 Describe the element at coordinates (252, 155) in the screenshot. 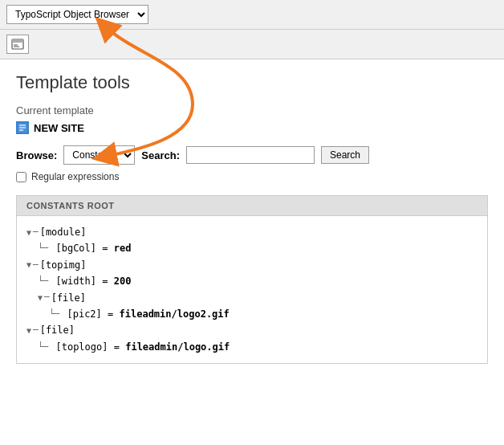

I see `browse-row: Browse: Constants Setup Search: Search` at that location.